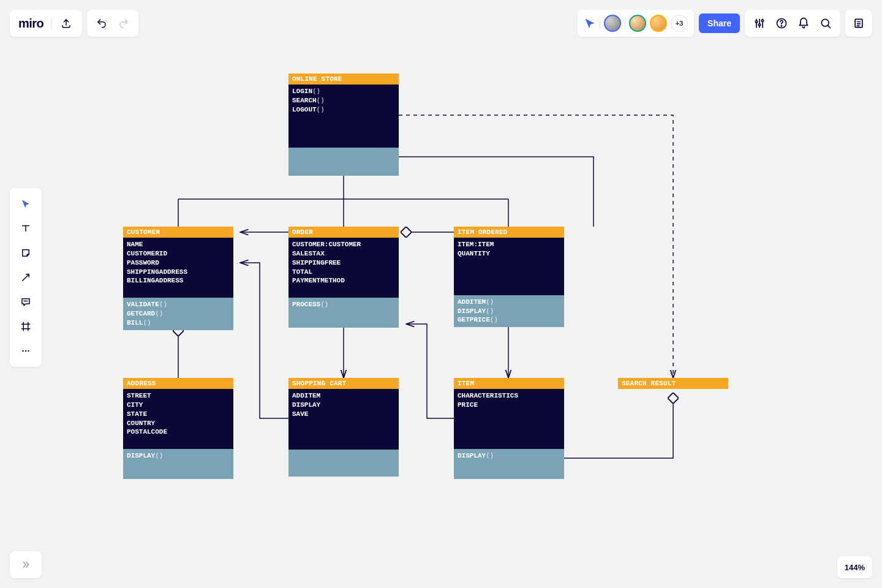 Image resolution: width=882 pixels, height=588 pixels. What do you see at coordinates (344, 79) in the screenshot?
I see `entity-title: ONLINE STORE` at bounding box center [344, 79].